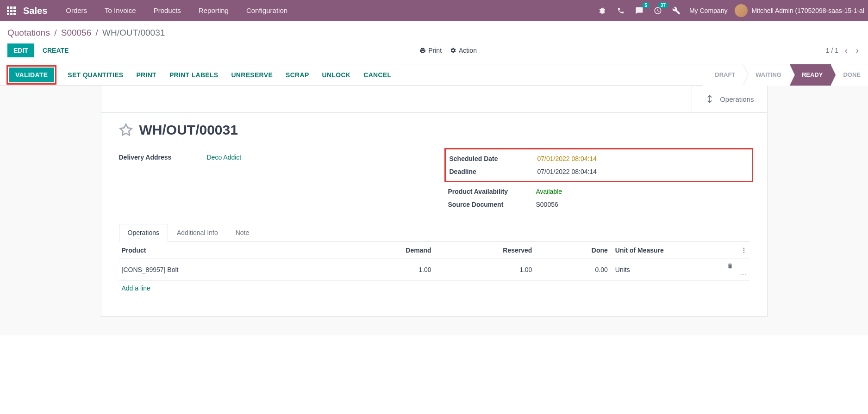  I want to click on cell-demand: 1.00, so click(390, 270).